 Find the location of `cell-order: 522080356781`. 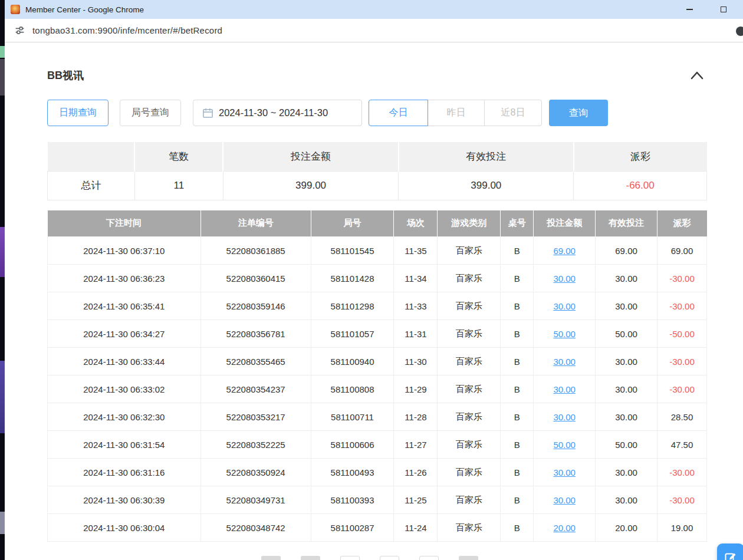

cell-order: 522080356781 is located at coordinates (256, 334).